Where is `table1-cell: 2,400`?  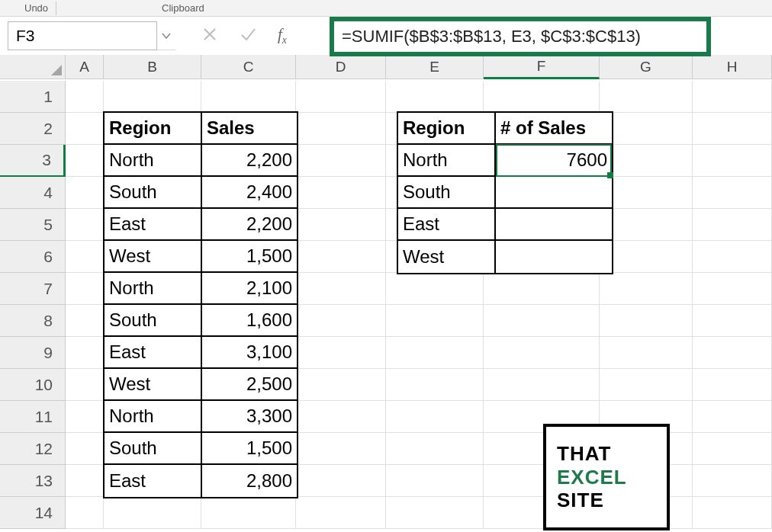 table1-cell: 2,400 is located at coordinates (249, 193).